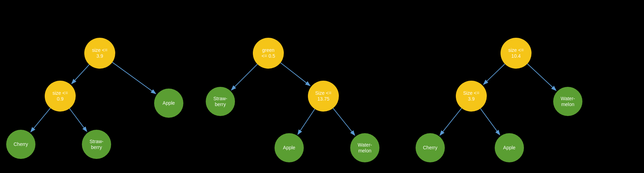  I want to click on edge-t2n1-t2n3, so click(295, 74).